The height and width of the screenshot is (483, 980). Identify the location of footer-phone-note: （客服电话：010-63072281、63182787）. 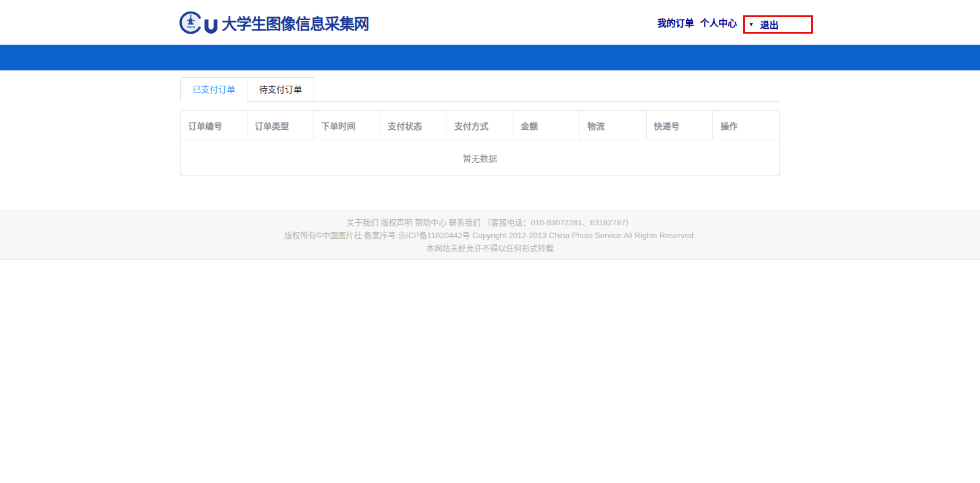
(558, 223).